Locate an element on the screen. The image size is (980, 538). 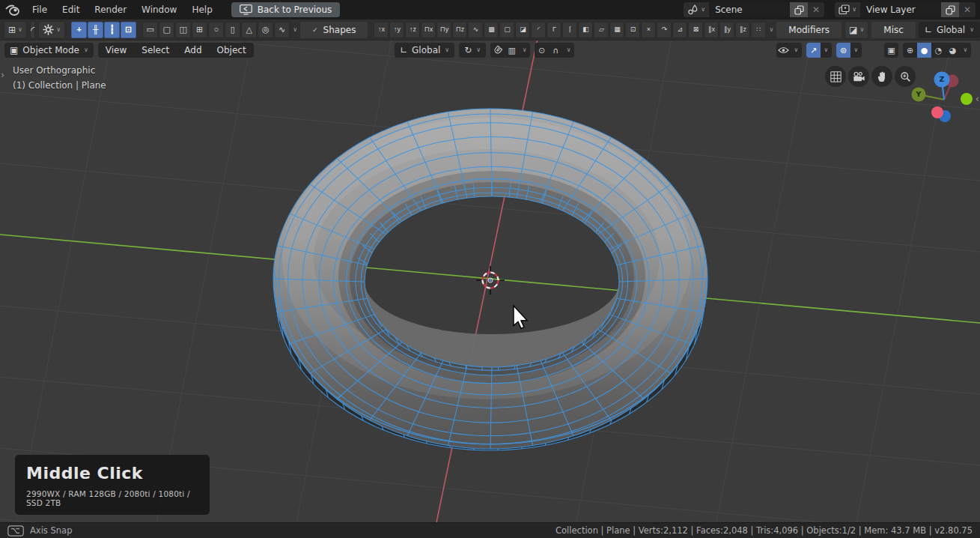
cylinder-icon: ▯ is located at coordinates (232, 30).